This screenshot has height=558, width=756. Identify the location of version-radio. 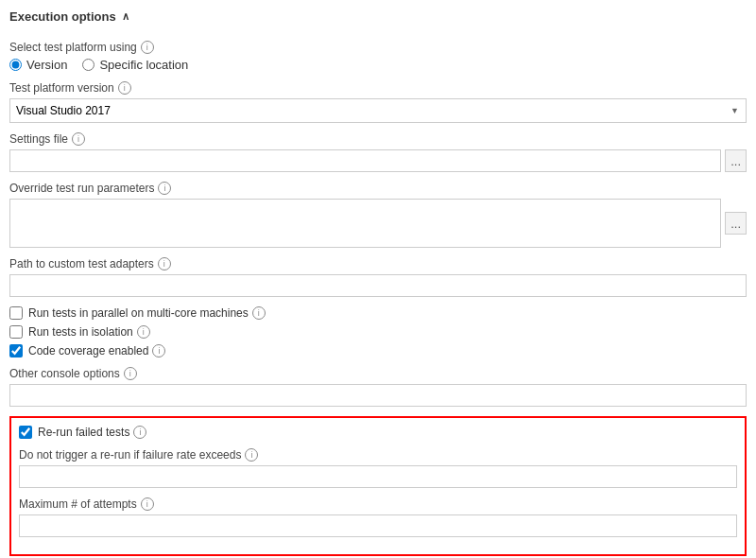
(15, 64).